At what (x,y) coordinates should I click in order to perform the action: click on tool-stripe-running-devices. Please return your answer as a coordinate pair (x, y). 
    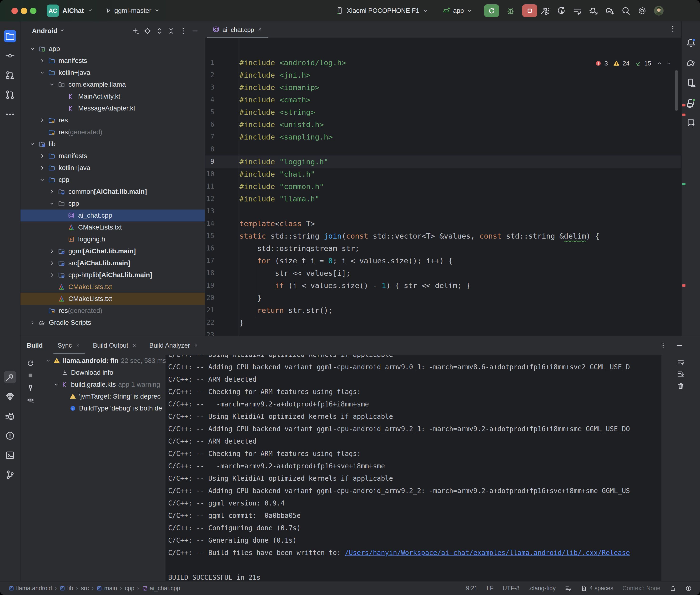
    Looking at the image, I should click on (691, 103).